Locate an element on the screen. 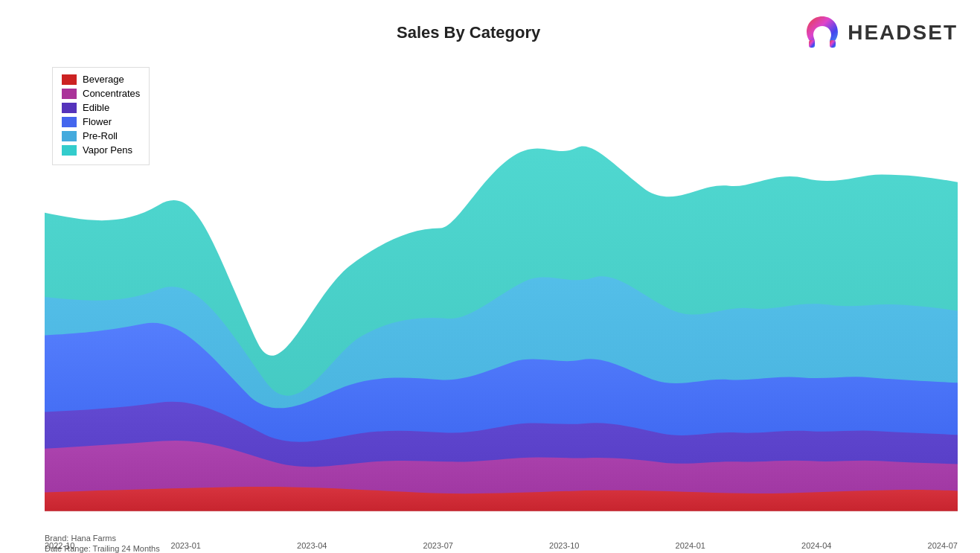 The height and width of the screenshot is (553, 980). legend-color-vaporpens is located at coordinates (69, 150).